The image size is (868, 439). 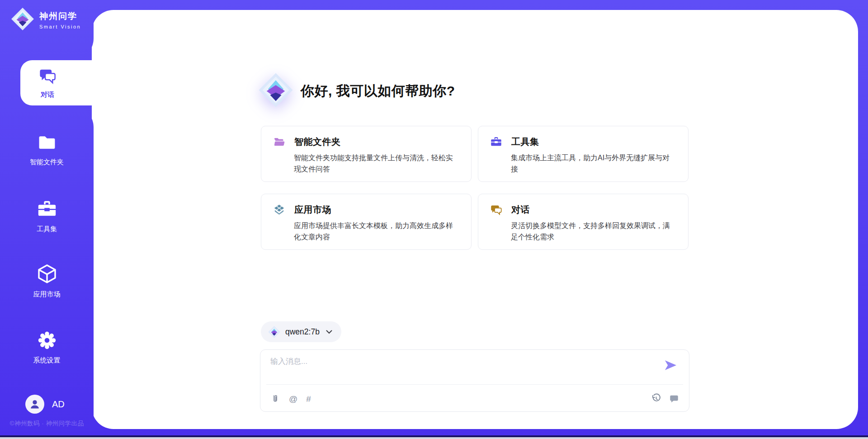 What do you see at coordinates (47, 143) in the screenshot?
I see `folder-icon` at bounding box center [47, 143].